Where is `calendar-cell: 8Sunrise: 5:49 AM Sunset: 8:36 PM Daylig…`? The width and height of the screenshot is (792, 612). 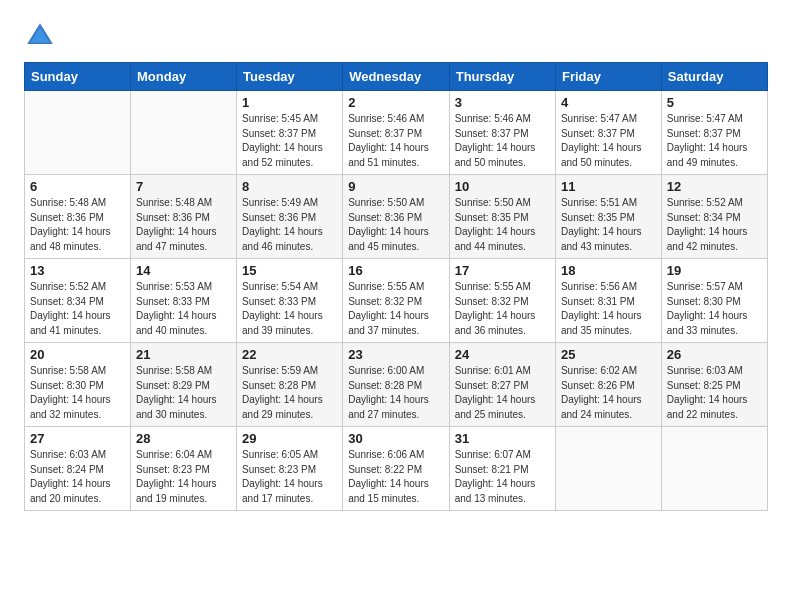 calendar-cell: 8Sunrise: 5:49 AM Sunset: 8:36 PM Daylig… is located at coordinates (290, 217).